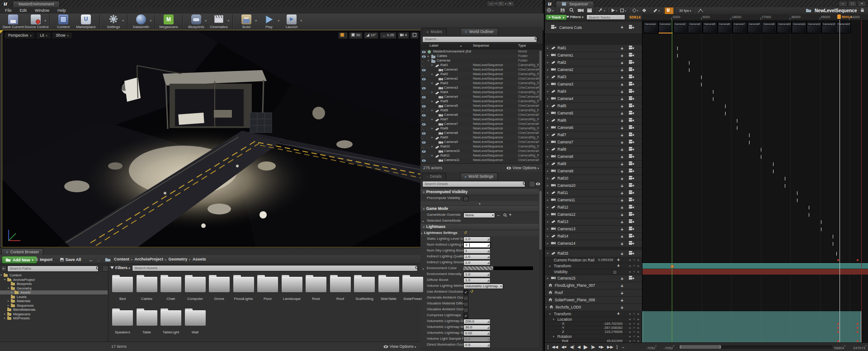 The image size is (868, 351). What do you see at coordinates (480, 65) in the screenshot?
I see `outliner-row-rail1: –▾Rail1NewLevelSequenceCameraRig_R` at bounding box center [480, 65].